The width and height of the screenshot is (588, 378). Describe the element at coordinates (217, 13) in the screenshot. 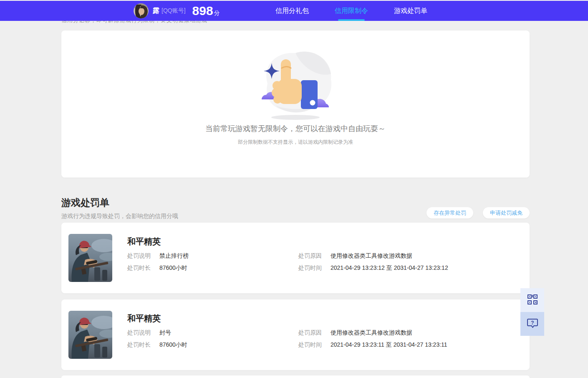

I see `credit-score-unit: 分` at that location.